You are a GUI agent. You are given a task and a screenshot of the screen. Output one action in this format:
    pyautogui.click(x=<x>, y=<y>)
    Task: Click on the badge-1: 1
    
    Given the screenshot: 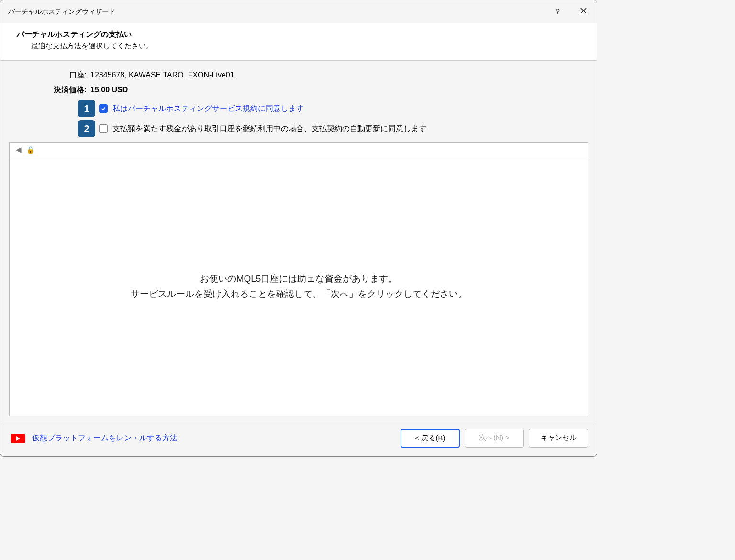 What is the action you would take?
    pyautogui.click(x=87, y=109)
    